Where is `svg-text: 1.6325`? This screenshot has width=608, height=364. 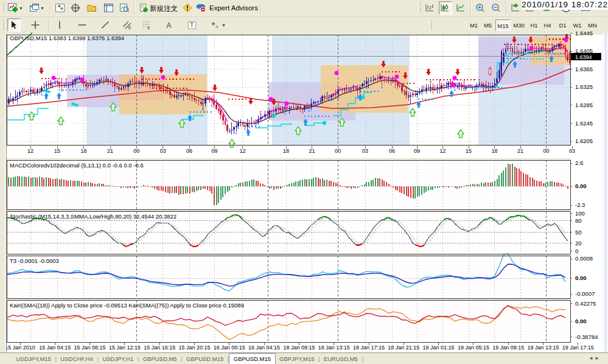 svg-text: 1.6325 is located at coordinates (584, 86).